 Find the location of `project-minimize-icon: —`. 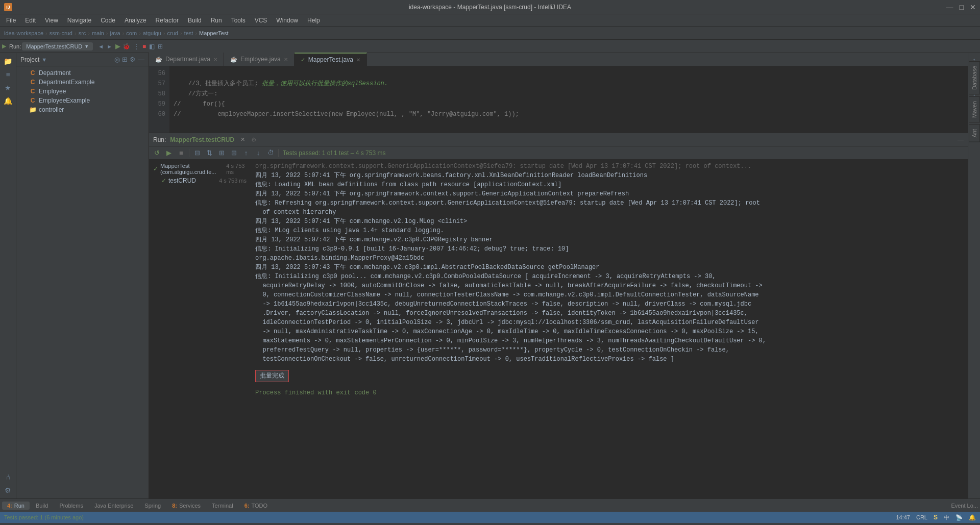

project-minimize-icon: — is located at coordinates (141, 59).